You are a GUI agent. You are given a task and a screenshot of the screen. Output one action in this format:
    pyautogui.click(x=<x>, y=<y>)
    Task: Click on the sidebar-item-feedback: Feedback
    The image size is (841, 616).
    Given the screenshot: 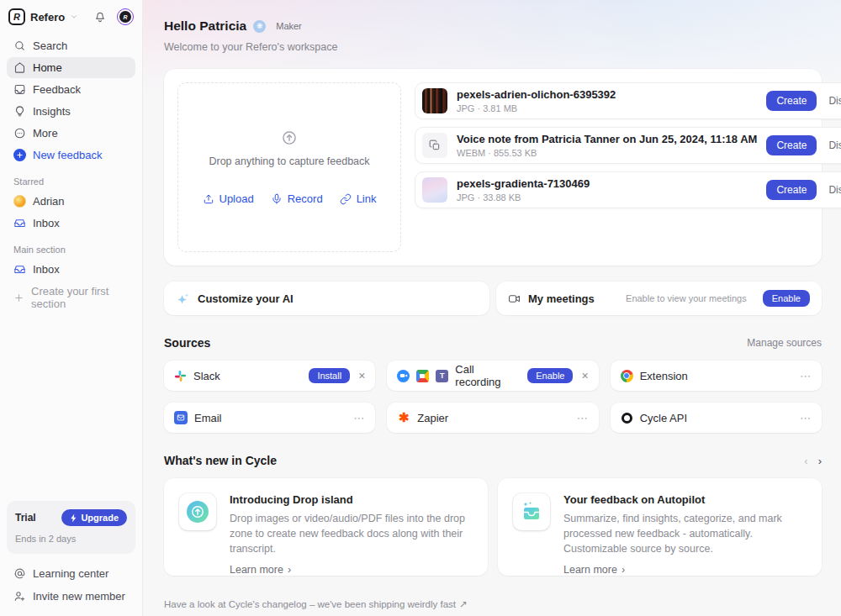 What is the action you would take?
    pyautogui.click(x=71, y=89)
    